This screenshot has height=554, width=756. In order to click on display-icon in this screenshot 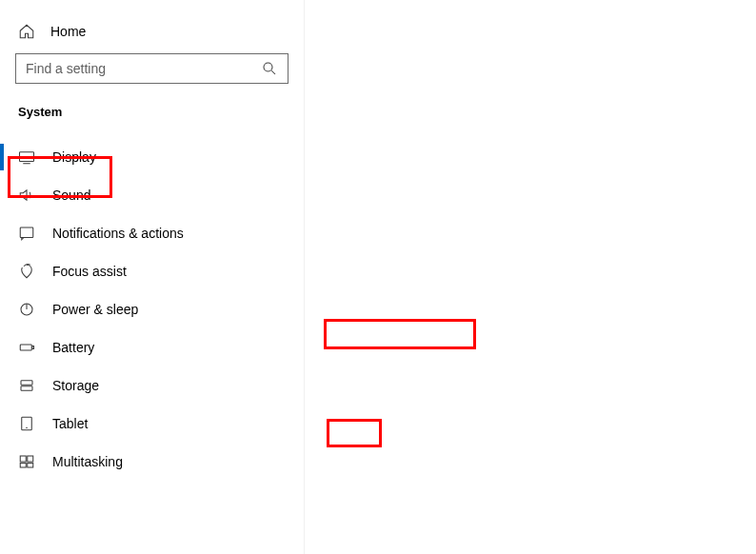, I will do `click(27, 157)`.